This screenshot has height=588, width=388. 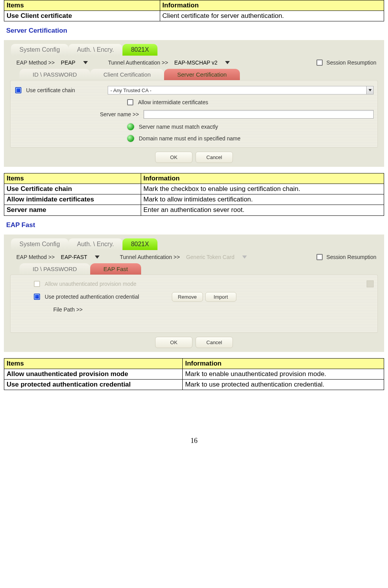 I want to click on remove-button: Remove, so click(x=187, y=297).